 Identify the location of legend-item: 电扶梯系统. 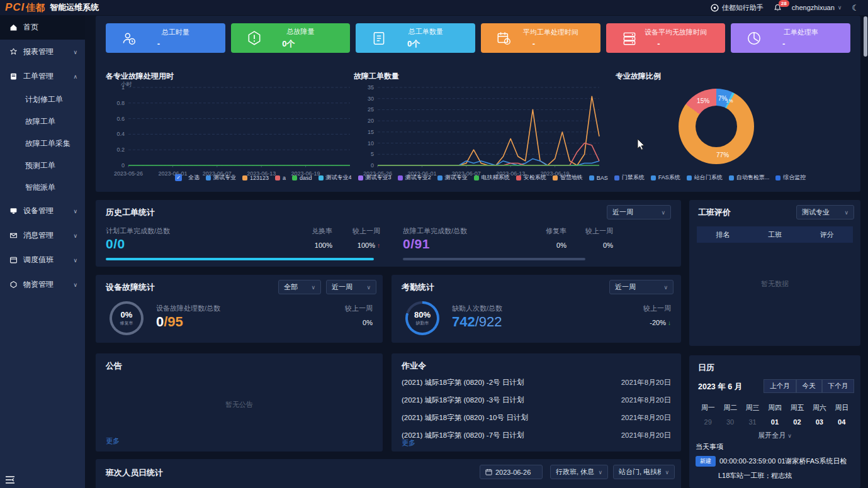
(492, 177).